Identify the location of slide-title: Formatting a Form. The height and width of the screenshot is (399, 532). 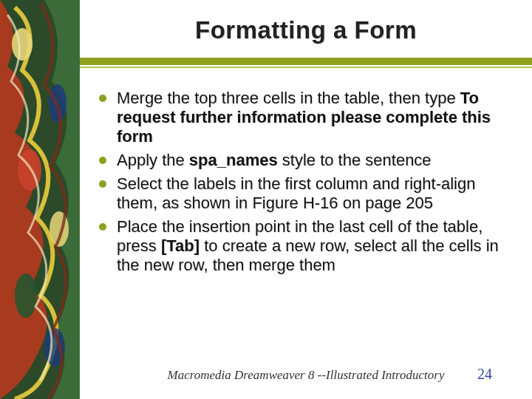
(306, 22).